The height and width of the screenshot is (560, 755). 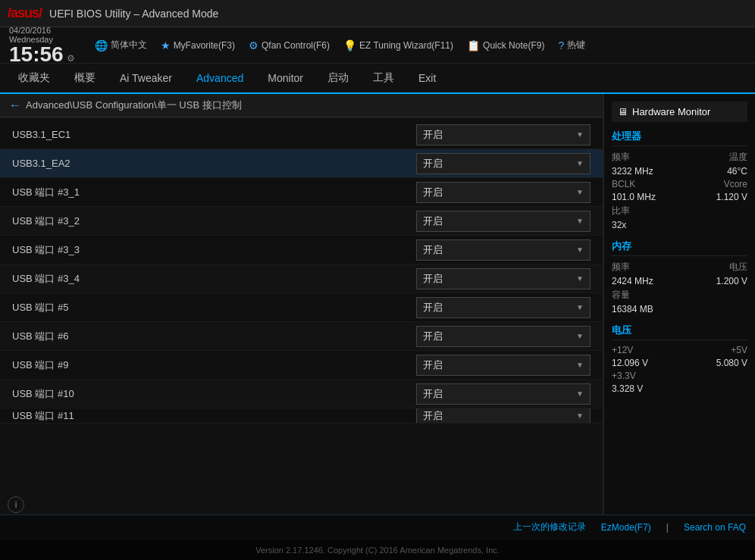 What do you see at coordinates (350, 45) in the screenshot?
I see `bulb-icon: 💡` at bounding box center [350, 45].